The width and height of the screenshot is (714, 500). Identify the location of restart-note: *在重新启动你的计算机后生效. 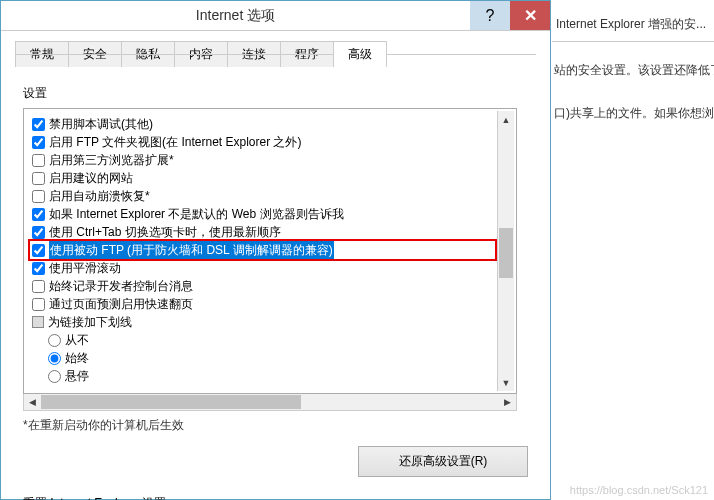
(276, 426).